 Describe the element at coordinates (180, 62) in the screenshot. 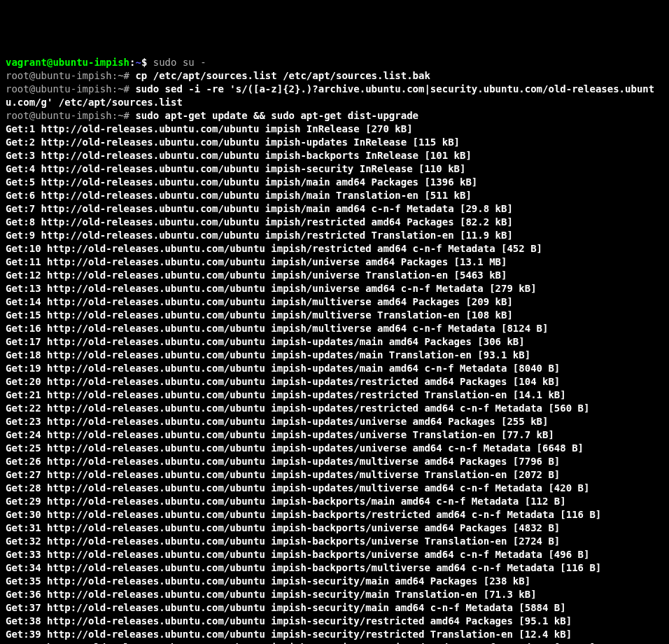

I see `command-text: sudo su -` at that location.